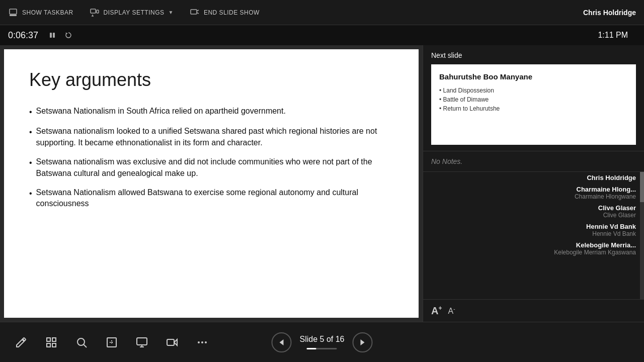  I want to click on bullet-item: •Setswana nationalism was exclusive and …, so click(211, 168).